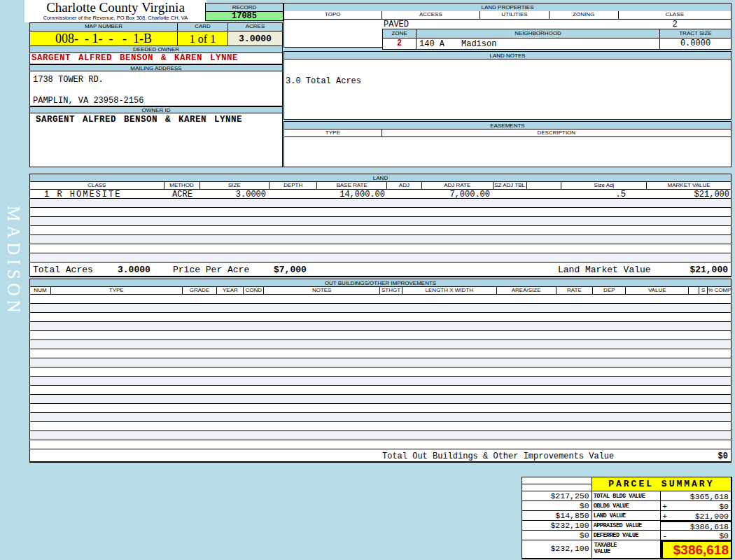  What do you see at coordinates (182, 195) in the screenshot?
I see `land-cell-method: ACRE` at bounding box center [182, 195].